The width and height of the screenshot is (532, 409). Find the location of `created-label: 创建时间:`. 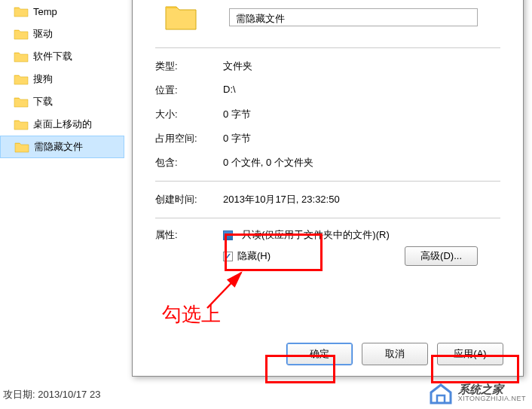

created-label: 创建时间: is located at coordinates (189, 200).